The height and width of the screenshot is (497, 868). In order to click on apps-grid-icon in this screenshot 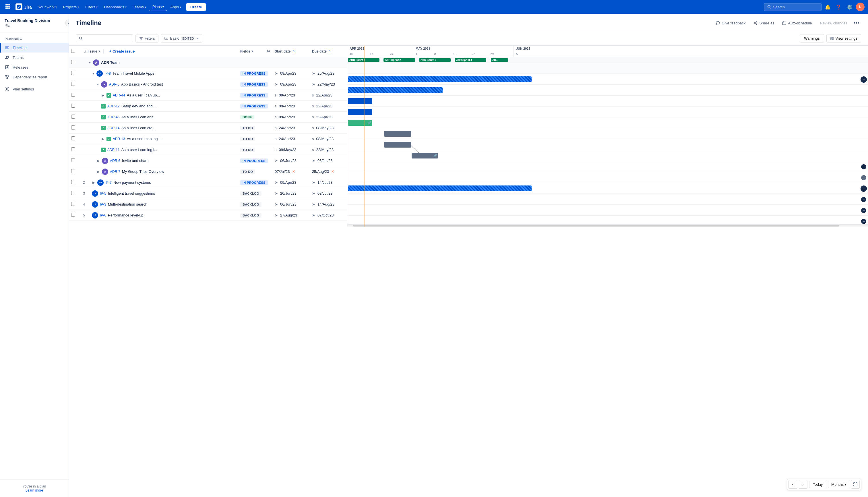, I will do `click(8, 7)`.